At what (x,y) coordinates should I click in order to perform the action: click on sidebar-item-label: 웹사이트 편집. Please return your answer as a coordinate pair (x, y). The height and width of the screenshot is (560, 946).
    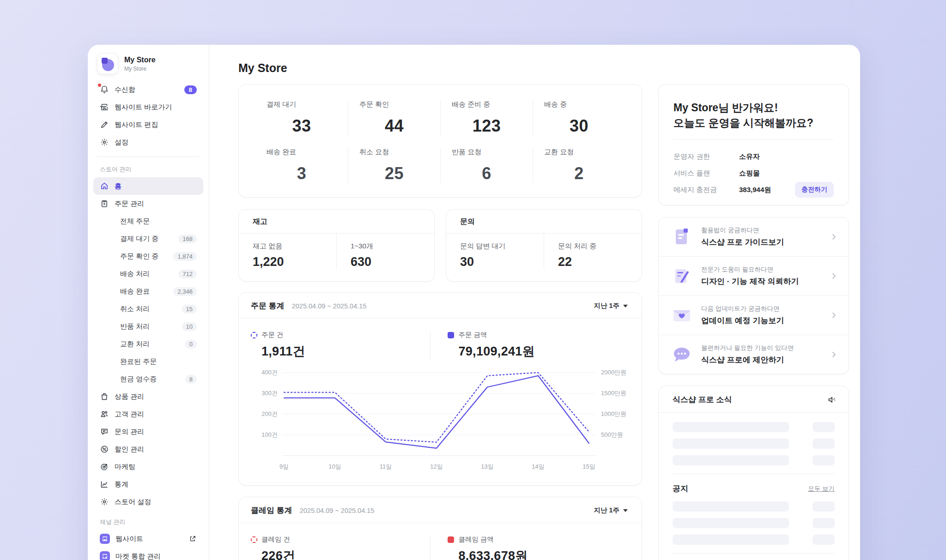
    Looking at the image, I should click on (136, 125).